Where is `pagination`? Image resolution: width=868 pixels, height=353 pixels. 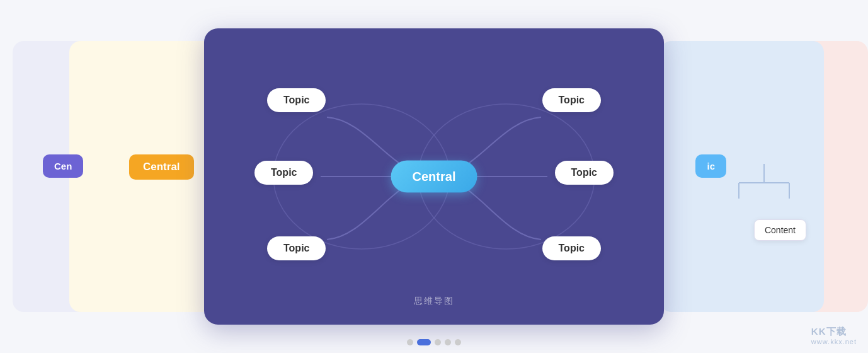
pagination is located at coordinates (434, 342).